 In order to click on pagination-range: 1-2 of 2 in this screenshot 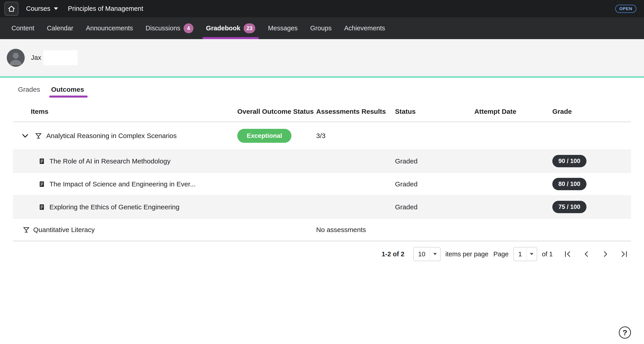, I will do `click(393, 254)`.